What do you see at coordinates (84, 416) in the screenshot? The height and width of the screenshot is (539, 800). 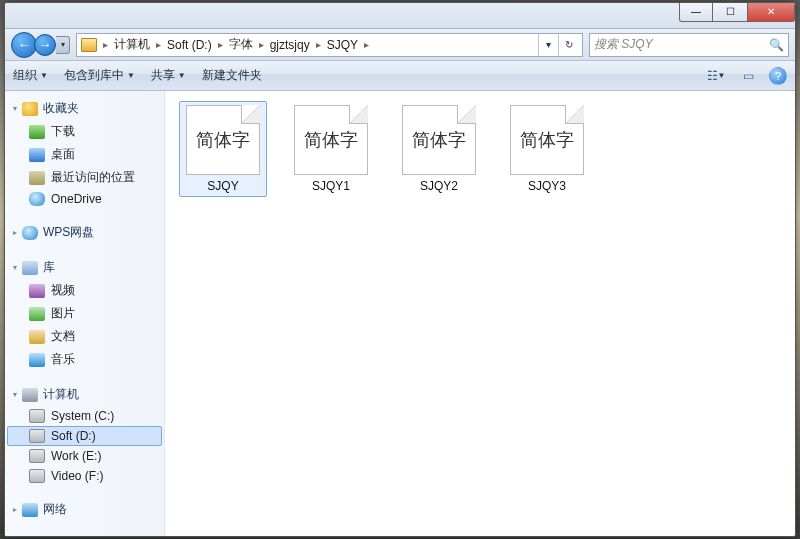 I see `sidebar-item-drive-c: System (C:)` at bounding box center [84, 416].